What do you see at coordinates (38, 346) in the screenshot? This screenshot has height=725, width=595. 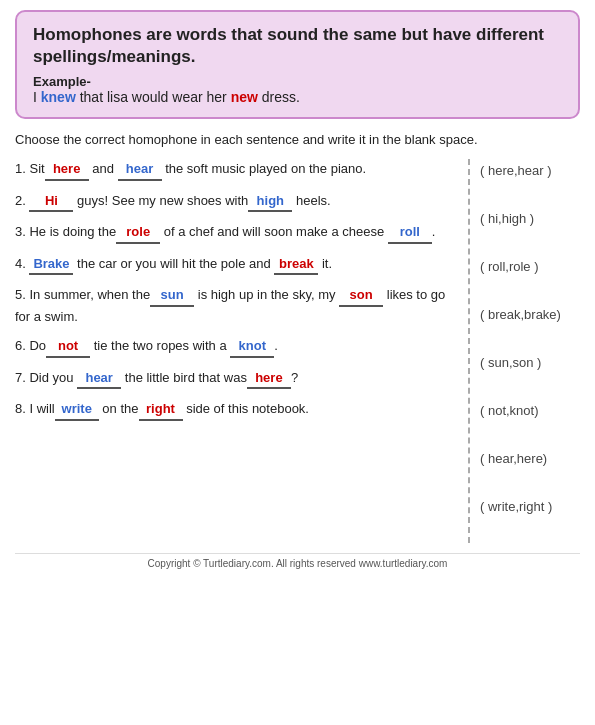 I see `q-text: Do` at bounding box center [38, 346].